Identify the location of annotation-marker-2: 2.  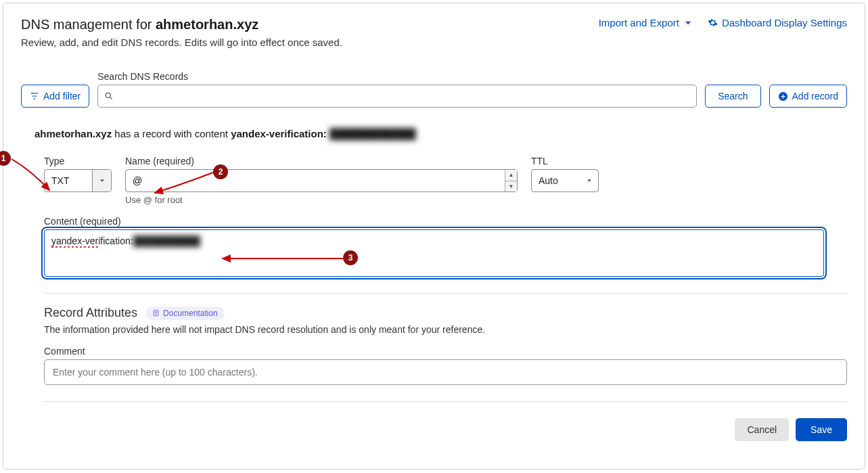
(221, 172).